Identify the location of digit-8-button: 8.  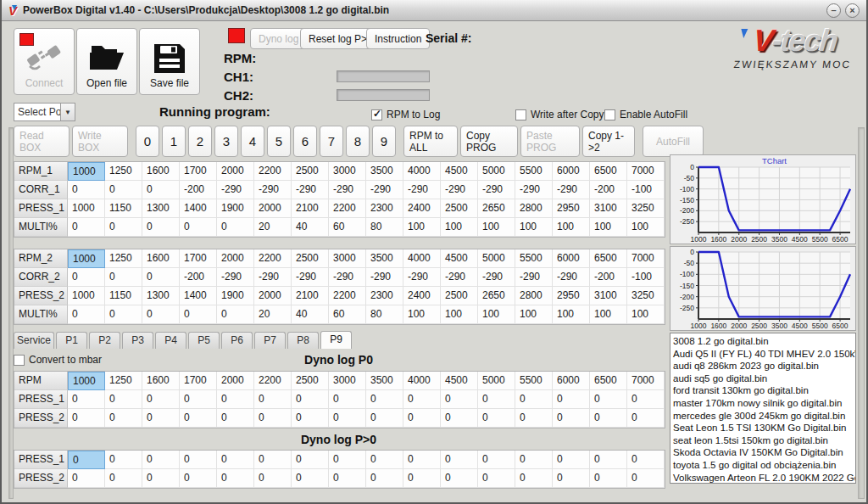
(358, 141).